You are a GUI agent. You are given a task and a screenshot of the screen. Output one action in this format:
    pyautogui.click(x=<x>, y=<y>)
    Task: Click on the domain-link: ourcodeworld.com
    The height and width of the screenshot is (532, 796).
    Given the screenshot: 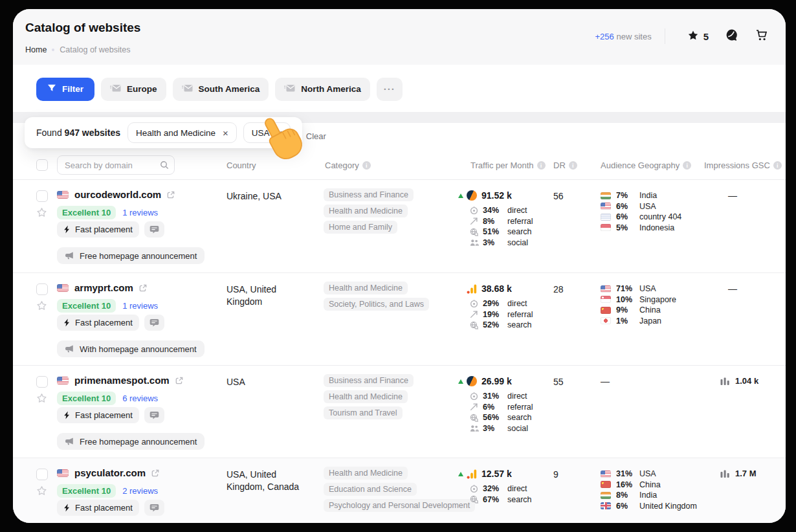 What is the action you would take?
    pyautogui.click(x=118, y=194)
    